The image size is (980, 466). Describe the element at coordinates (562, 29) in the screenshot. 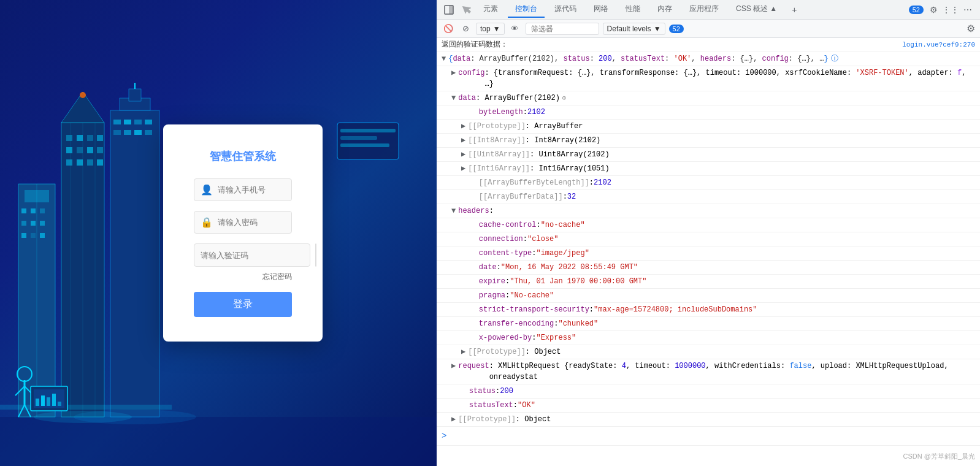

I see `filter-input` at that location.